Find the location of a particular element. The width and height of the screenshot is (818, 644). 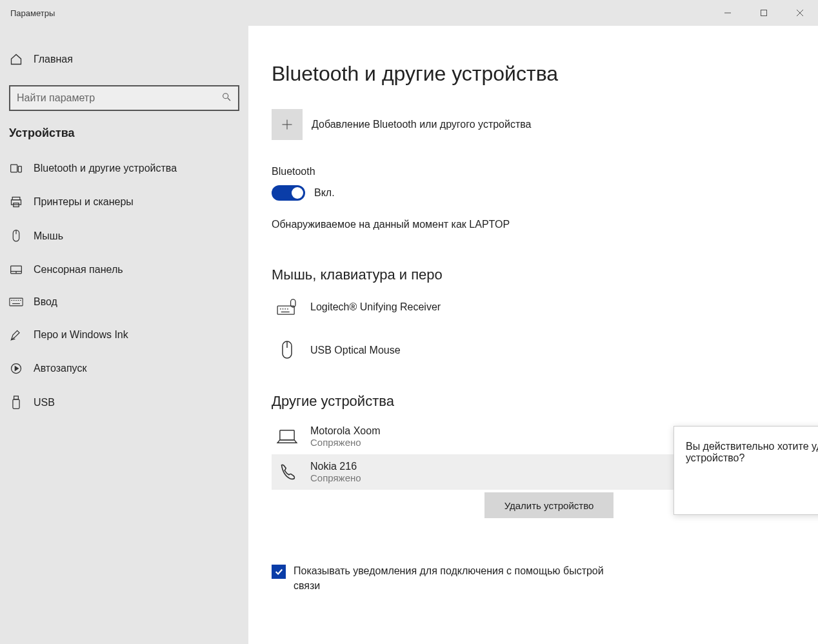

add-device-button is located at coordinates (287, 125).